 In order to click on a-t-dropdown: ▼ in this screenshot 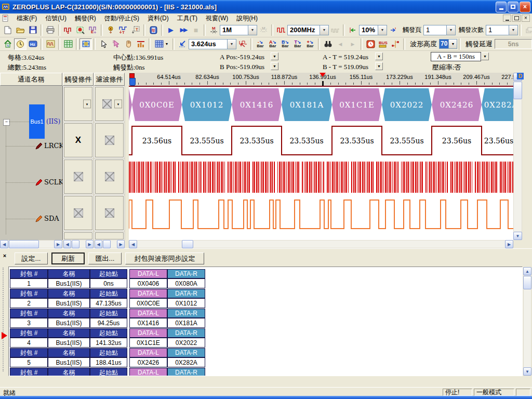, I will do `click(379, 56)`.